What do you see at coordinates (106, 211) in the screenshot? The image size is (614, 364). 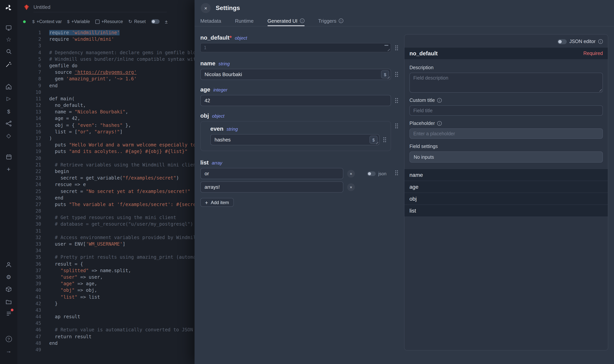 I see `code-line: 28` at bounding box center [106, 211].